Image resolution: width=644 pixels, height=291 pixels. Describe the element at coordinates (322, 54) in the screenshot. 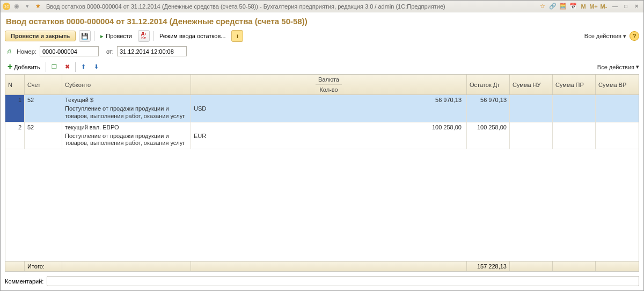

I see `form-row: ⎙ Номер: от:` at that location.